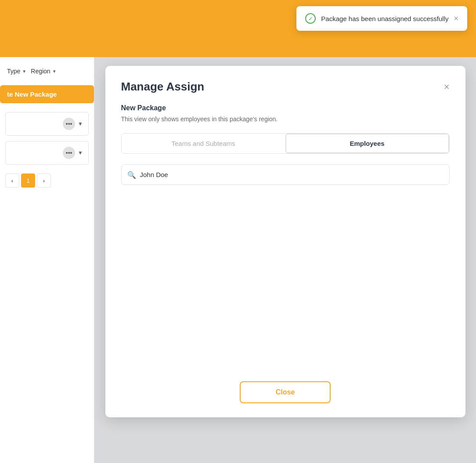 This screenshot has width=476, height=463. Describe the element at coordinates (285, 175) in the screenshot. I see `search-wrapper: 🔍` at that location.